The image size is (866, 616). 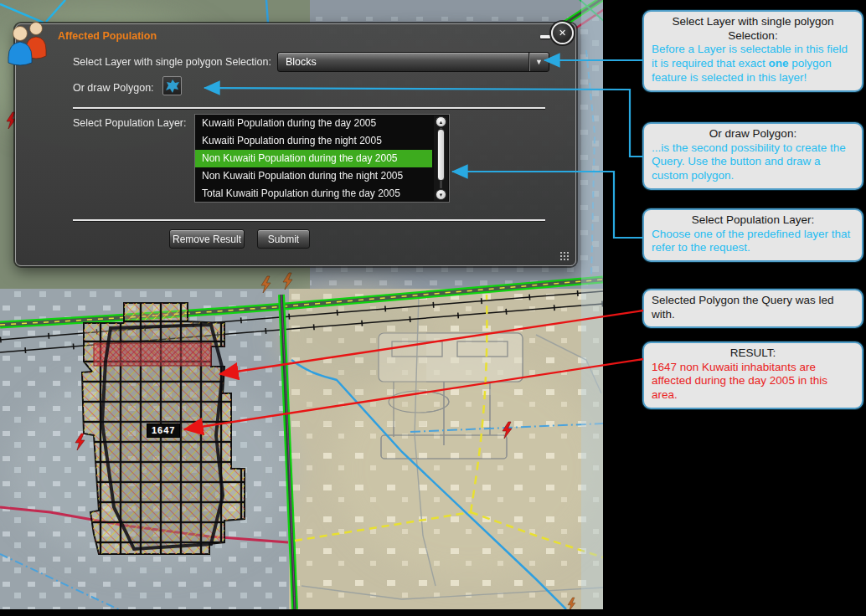 What do you see at coordinates (313, 176) in the screenshot?
I see `population-layer-option: Non Kuwaiti Population during the night …` at bounding box center [313, 176].